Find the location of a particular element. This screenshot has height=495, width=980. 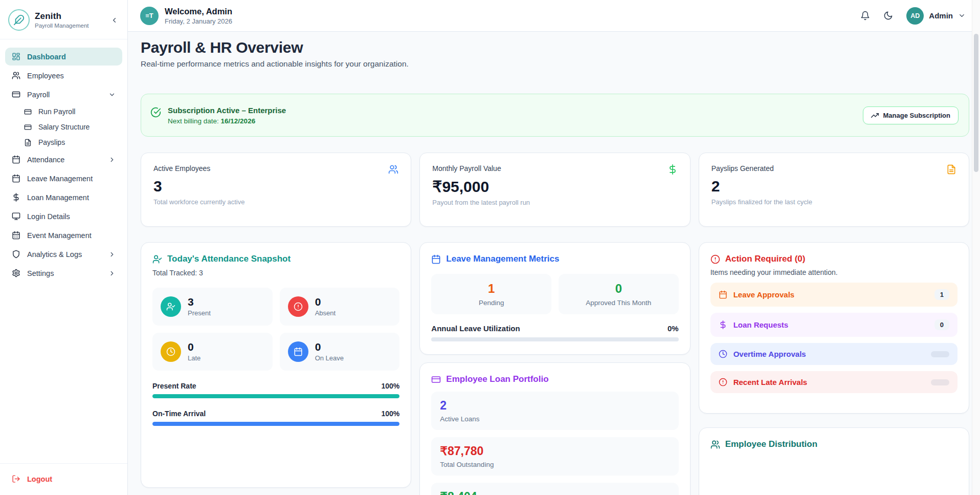

sidebar-item-payslips: Payslips is located at coordinates (70, 142).